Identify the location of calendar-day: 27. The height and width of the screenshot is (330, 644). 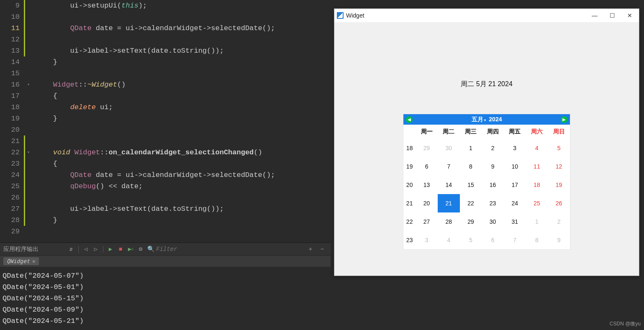
(427, 222).